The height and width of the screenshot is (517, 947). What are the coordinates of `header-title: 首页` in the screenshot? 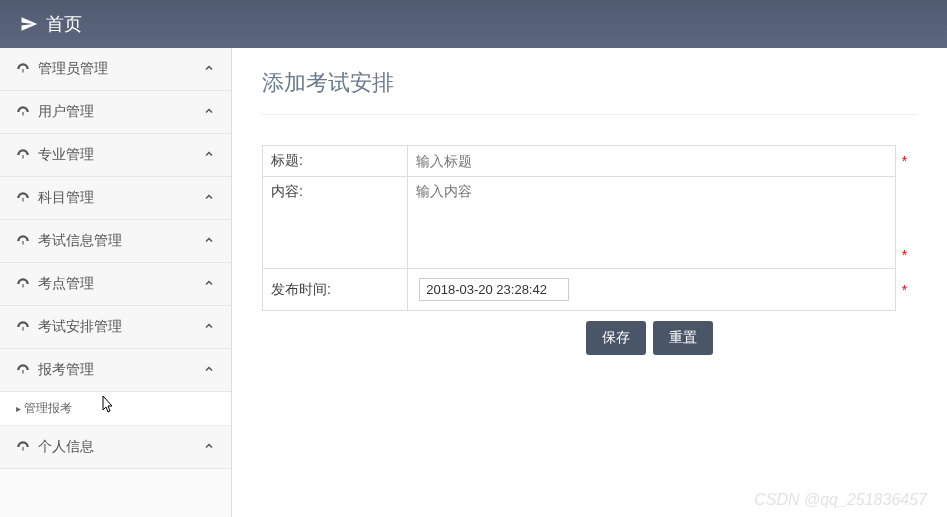 It's located at (64, 24).